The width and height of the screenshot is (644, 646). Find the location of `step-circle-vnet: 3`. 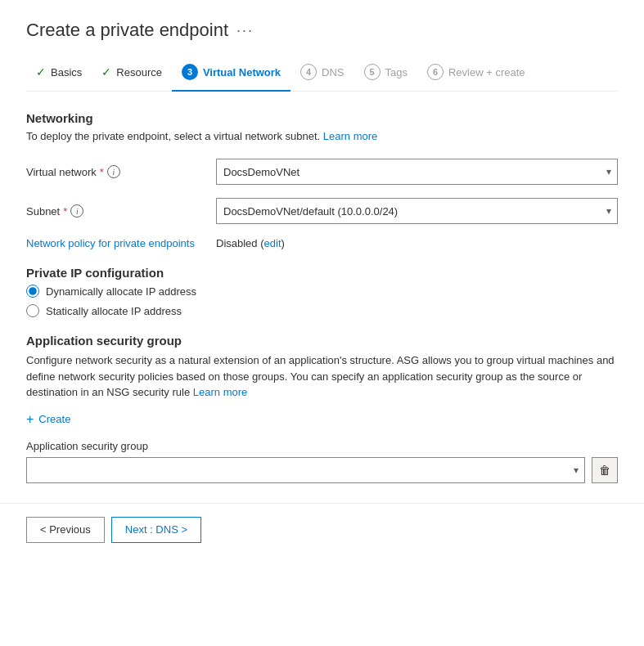

step-circle-vnet: 3 is located at coordinates (190, 72).